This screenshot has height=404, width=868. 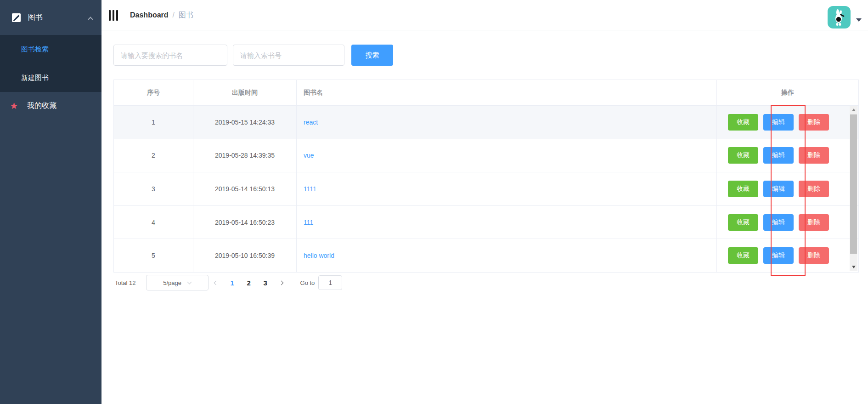 I want to click on book-title-link: hello world, so click(x=319, y=256).